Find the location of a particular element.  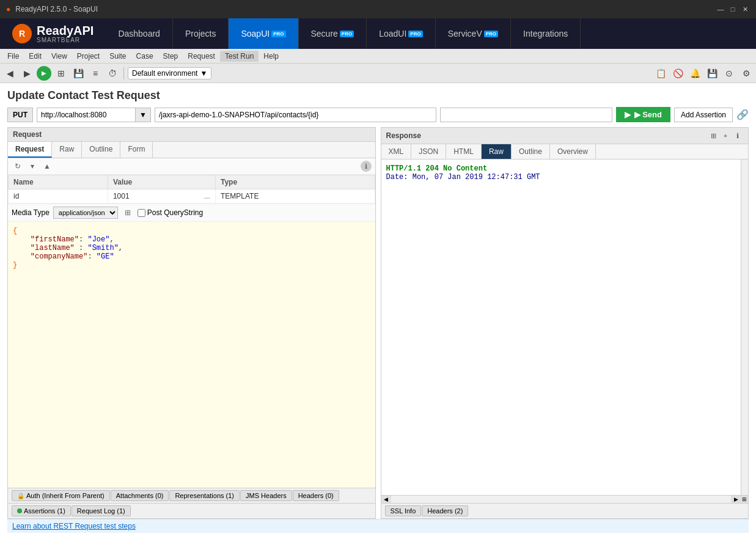

nav-integrations: Integrations is located at coordinates (546, 34).